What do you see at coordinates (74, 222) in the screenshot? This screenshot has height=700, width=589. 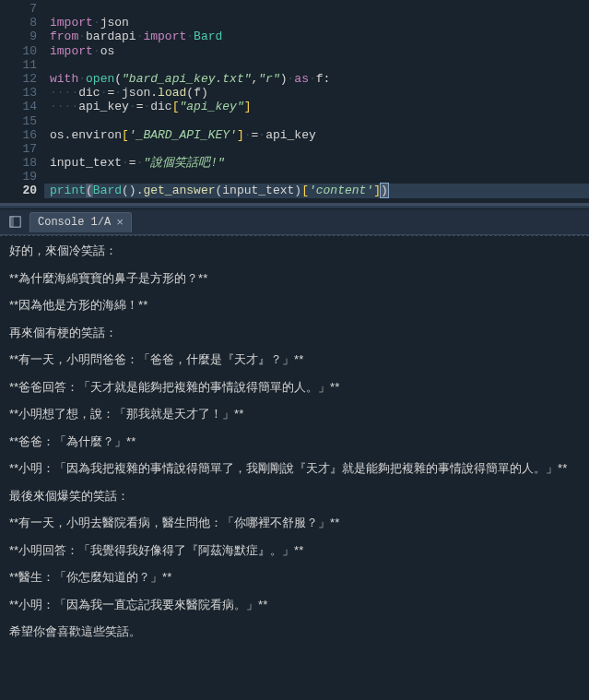 I see `console-tab-label: Console 1/A` at bounding box center [74, 222].